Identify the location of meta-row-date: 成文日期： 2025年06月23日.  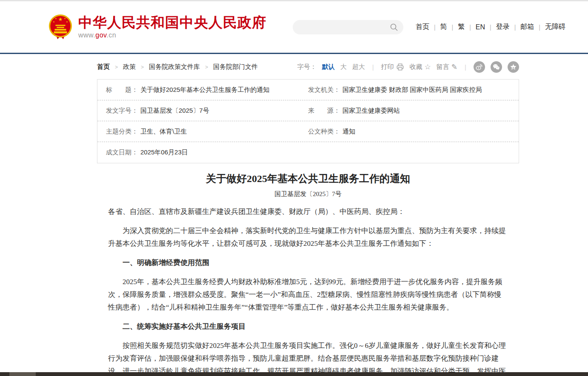
(308, 152).